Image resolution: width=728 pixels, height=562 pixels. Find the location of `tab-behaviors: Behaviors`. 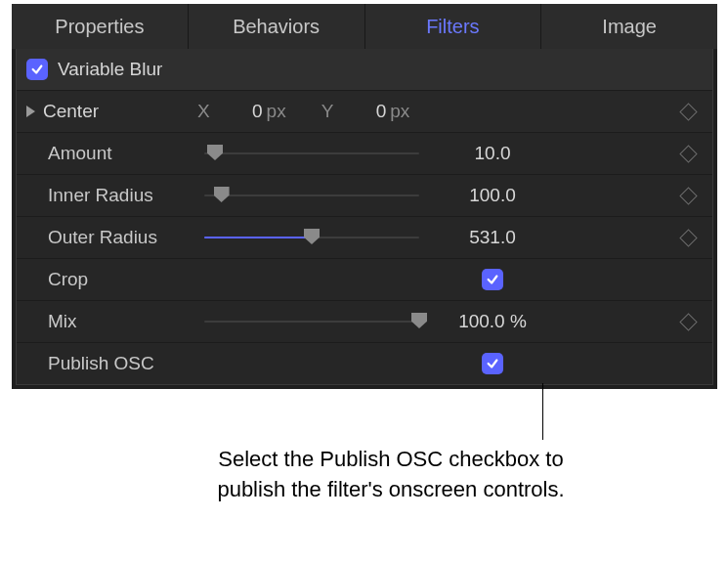

tab-behaviors: Behaviors is located at coordinates (278, 26).